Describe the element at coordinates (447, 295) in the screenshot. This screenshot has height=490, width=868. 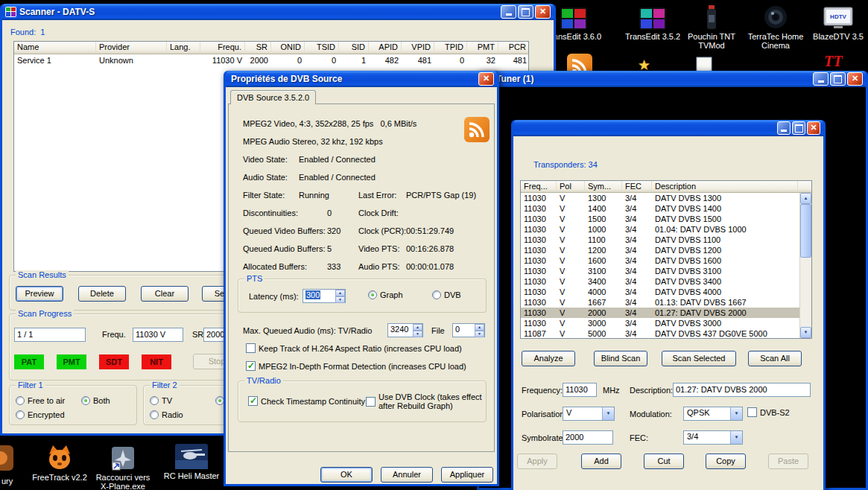
I see `radio-dvb: DVB` at that location.